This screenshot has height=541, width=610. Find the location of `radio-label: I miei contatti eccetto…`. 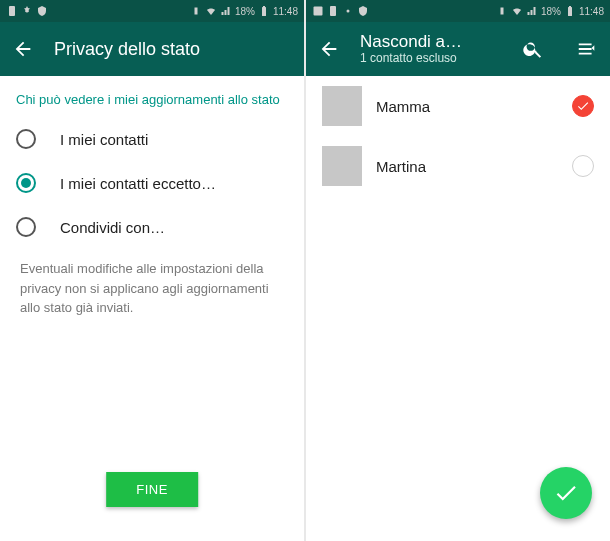

radio-label: I miei contatti eccetto… is located at coordinates (138, 184).